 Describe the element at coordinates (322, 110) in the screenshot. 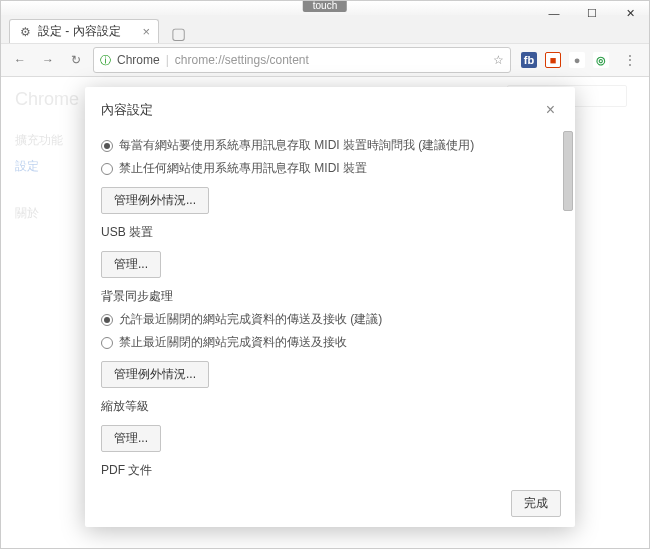

I see `dialog-title: 內容設定` at that location.